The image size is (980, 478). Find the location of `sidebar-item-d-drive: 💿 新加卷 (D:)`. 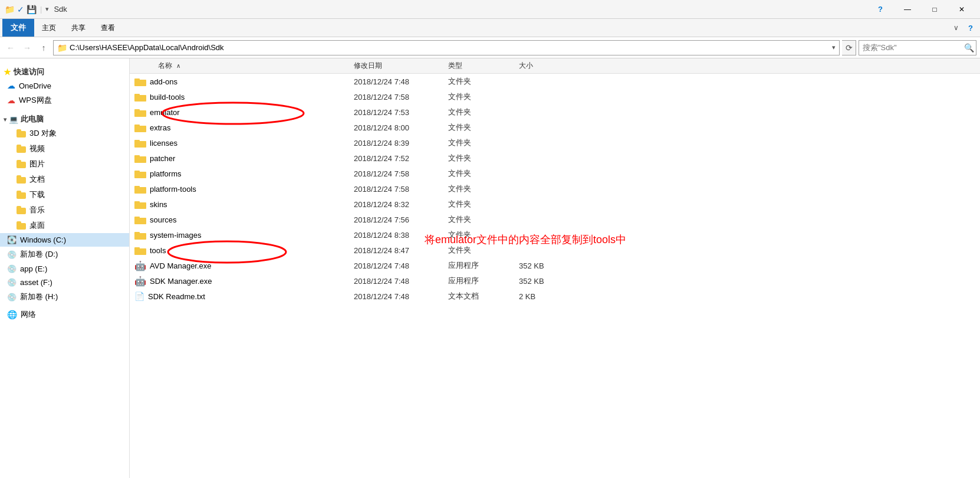

sidebar-item-d-drive: 💿 新加卷 (D:) is located at coordinates (65, 254).